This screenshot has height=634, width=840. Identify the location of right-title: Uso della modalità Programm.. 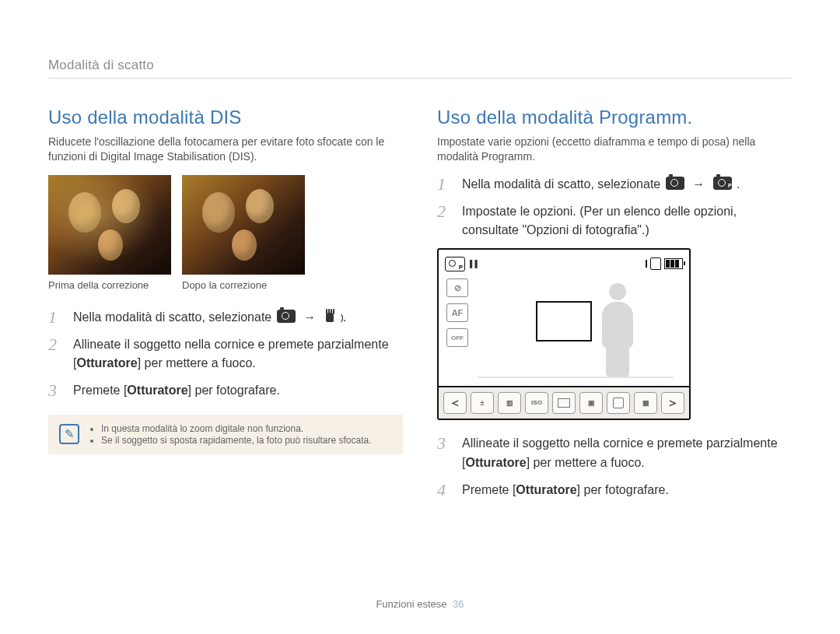
(614, 117).